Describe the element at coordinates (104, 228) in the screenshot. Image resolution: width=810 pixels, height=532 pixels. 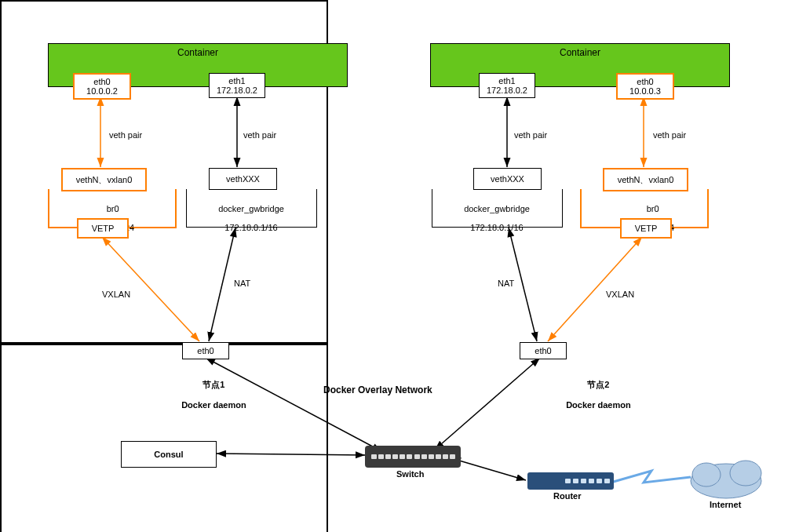
I see `vetp-label: VETP` at that location.